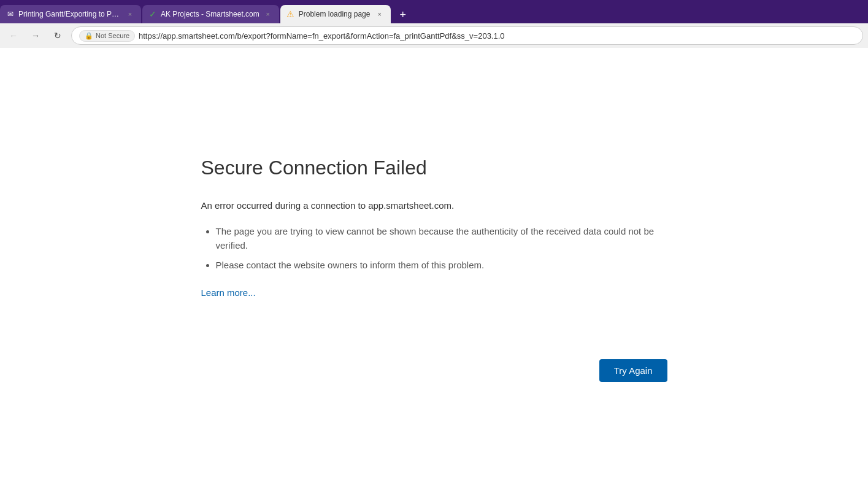 The image size is (868, 490). What do you see at coordinates (107, 36) in the screenshot?
I see `not-secure-badge: 🔒 Not Secure` at bounding box center [107, 36].